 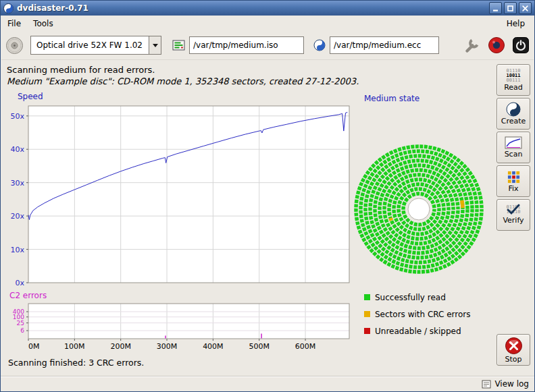 I want to click on status-line-2: Medium "Example disc": CD-ROM mode 1, 35…, so click(x=182, y=81).